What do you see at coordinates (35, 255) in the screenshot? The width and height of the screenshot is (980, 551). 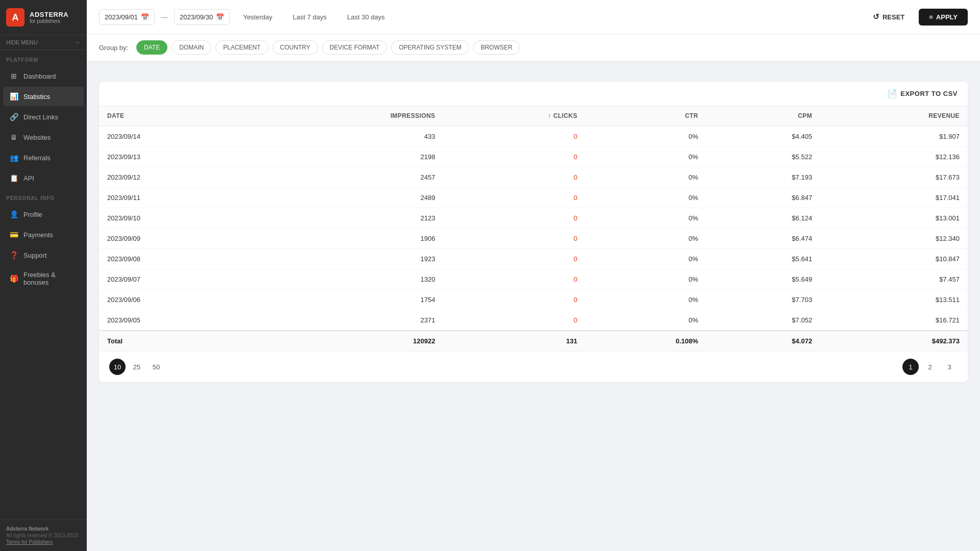 I see `nav-item-support-label: Support` at bounding box center [35, 255].